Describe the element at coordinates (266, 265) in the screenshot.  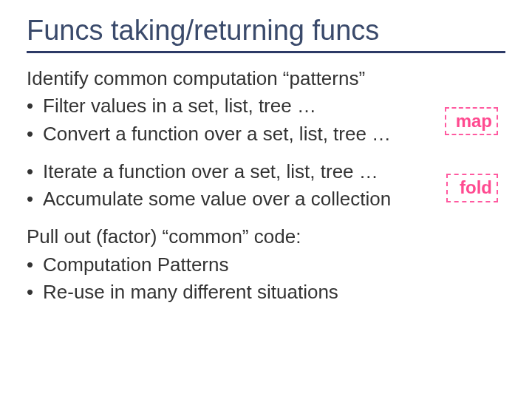
I see `bullet-patterns: • Computation Patterns` at that location.